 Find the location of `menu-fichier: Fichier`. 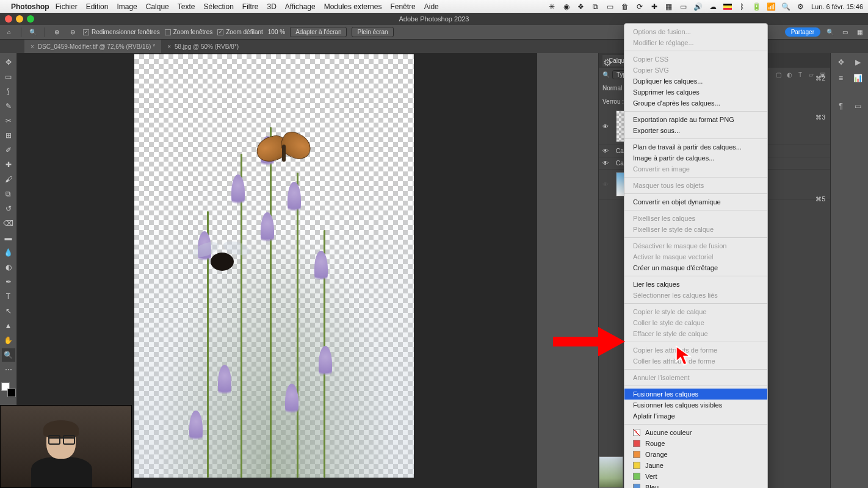

menu-fichier: Fichier is located at coordinates (67, 7).